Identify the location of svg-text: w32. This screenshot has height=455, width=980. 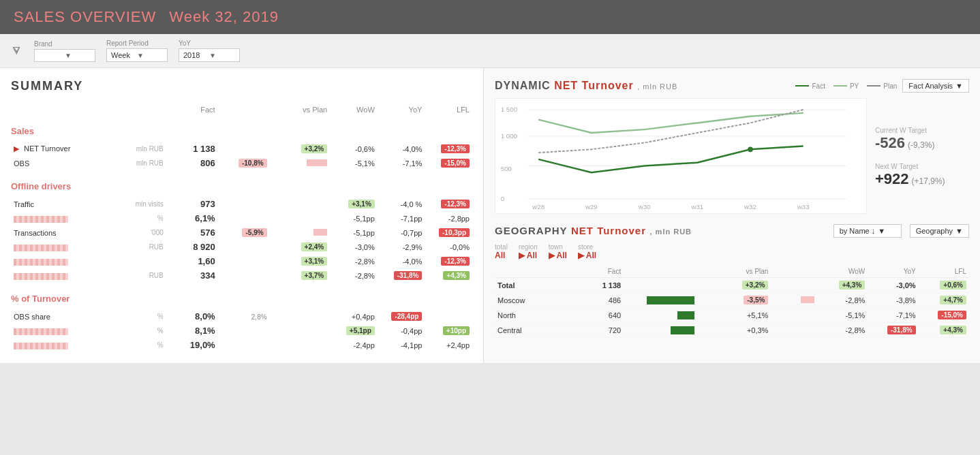
(750, 207).